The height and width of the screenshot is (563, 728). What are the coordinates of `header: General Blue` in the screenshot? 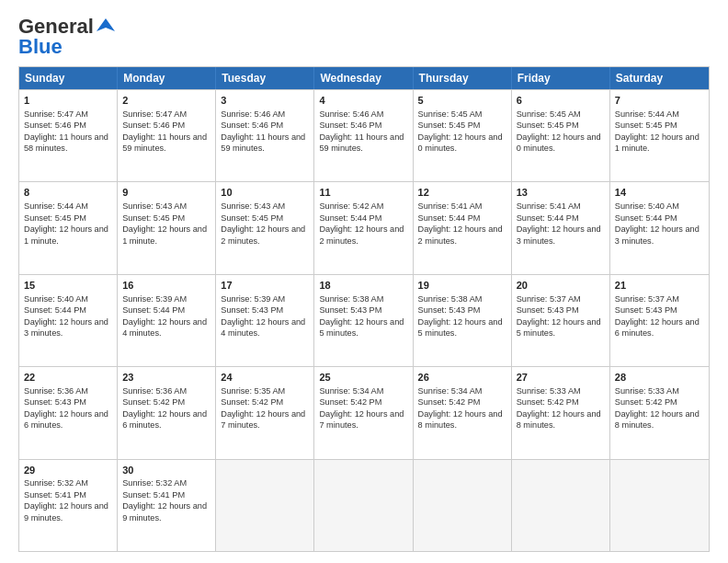 It's located at (364, 37).